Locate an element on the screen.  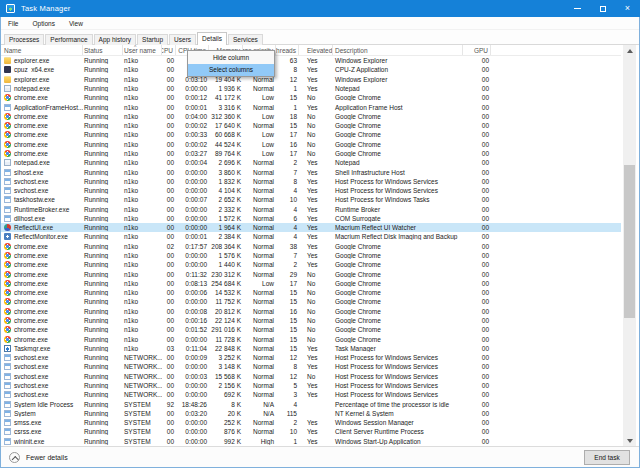
cell-description: Windows Session Manager is located at coordinates (398, 422).